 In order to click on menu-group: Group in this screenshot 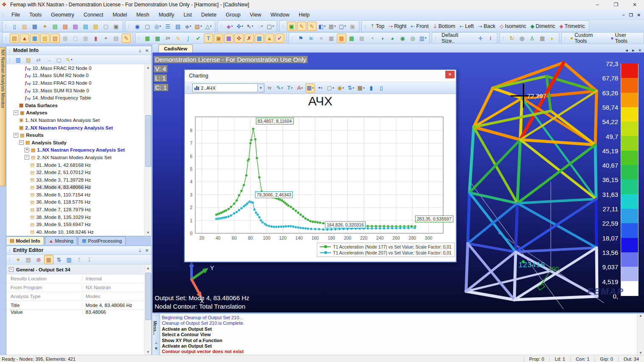, I will do `click(233, 15)`.